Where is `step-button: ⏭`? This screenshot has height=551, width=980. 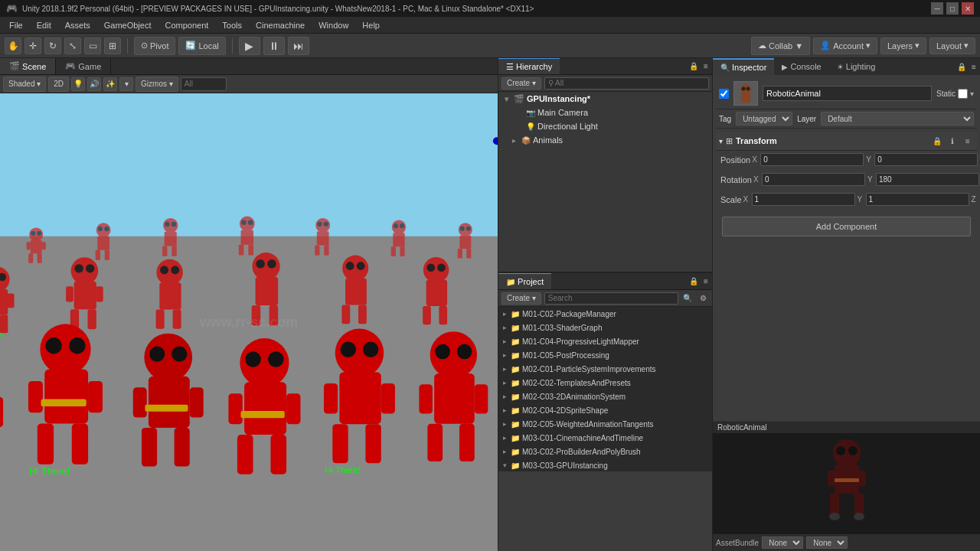 step-button: ⏭ is located at coordinates (299, 46).